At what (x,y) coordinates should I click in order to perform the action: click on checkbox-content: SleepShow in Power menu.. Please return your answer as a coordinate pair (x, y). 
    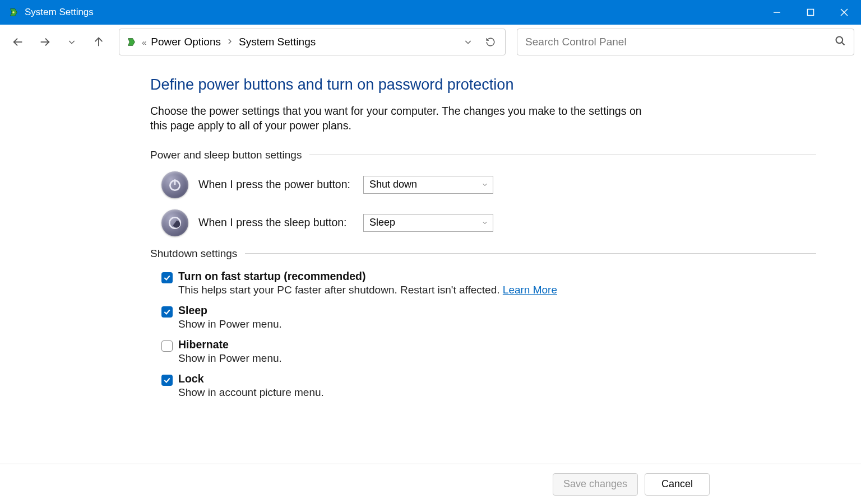
    Looking at the image, I should click on (230, 317).